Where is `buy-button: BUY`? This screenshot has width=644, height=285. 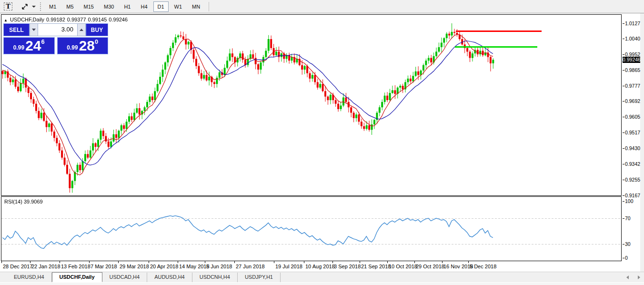
buy-button: BUY is located at coordinates (97, 30).